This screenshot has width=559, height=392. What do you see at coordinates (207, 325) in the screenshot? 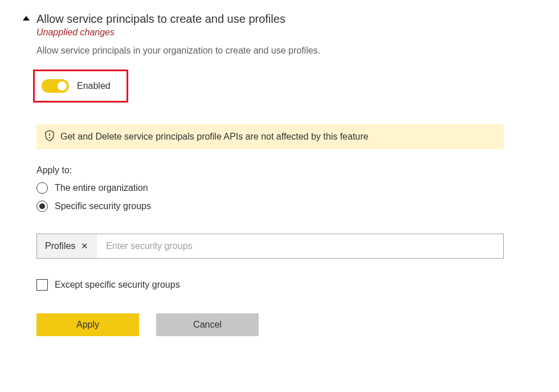
I see `cancel-button: Cancel` at bounding box center [207, 325].